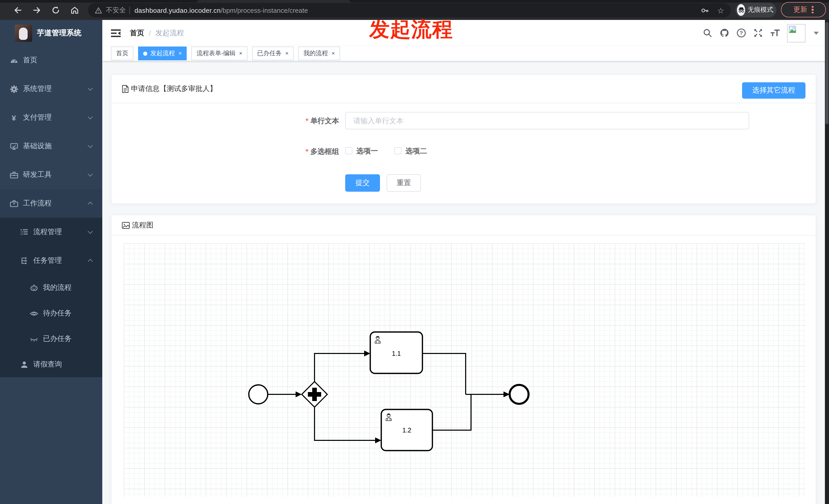 This screenshot has height=504, width=829. I want to click on sidebar-item-home: 首页, so click(51, 61).